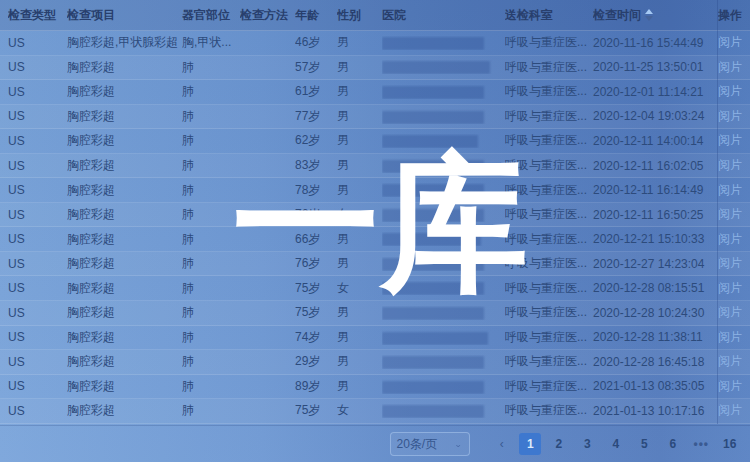 The height and width of the screenshot is (462, 750). I want to click on page-size-select: 20条/页 ⌄, so click(430, 444).